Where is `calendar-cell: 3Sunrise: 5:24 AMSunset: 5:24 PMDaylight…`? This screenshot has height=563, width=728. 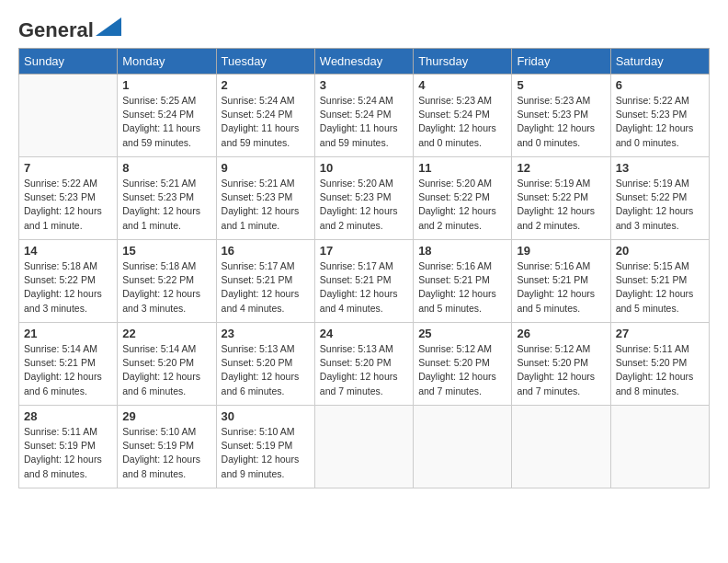 calendar-cell: 3Sunrise: 5:24 AMSunset: 5:24 PMDaylight… is located at coordinates (364, 116).